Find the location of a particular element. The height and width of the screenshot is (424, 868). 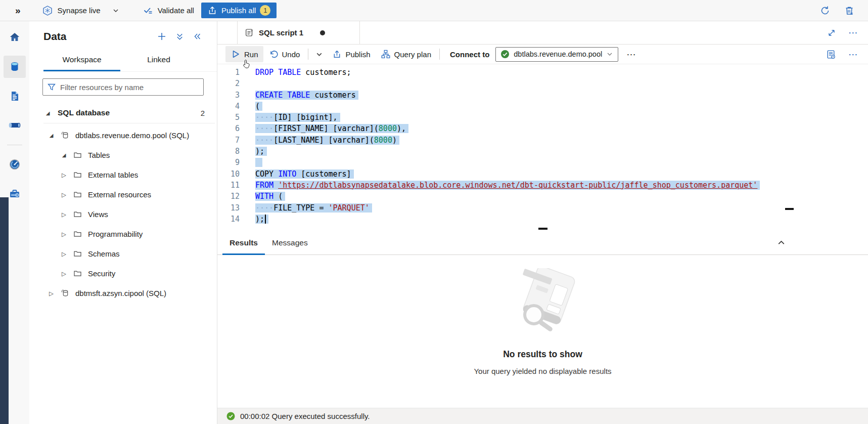

pool-selector: dbtlabs.revenue.demo.pool is located at coordinates (557, 55).